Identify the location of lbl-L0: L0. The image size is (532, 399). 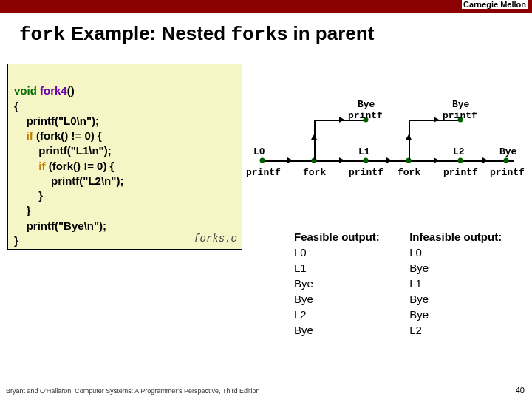
(259, 152).